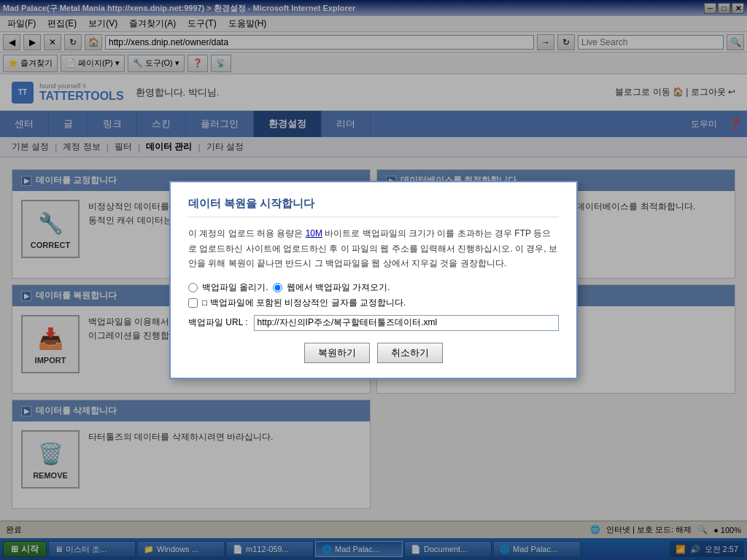 The image size is (747, 560). Describe the element at coordinates (277, 287) in the screenshot. I see `modal-radio-web` at that location.